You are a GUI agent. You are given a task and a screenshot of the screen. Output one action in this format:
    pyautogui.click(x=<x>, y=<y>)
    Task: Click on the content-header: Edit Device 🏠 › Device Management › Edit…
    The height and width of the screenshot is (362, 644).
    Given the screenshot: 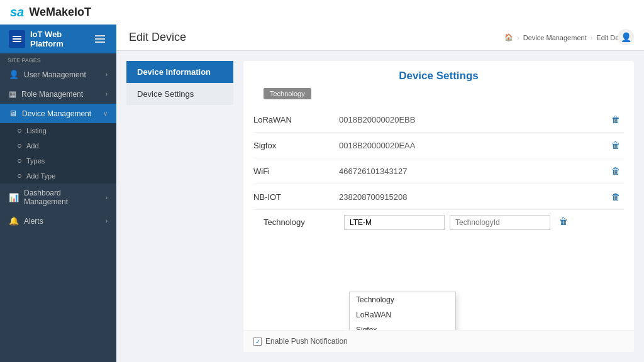 What is the action you would take?
    pyautogui.click(x=380, y=38)
    